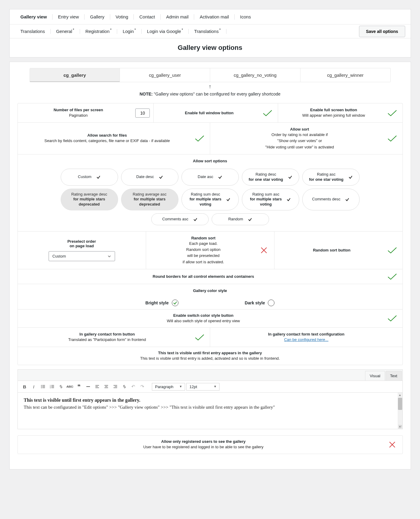  I want to click on editor-content: This text is visible until first entry a…, so click(210, 411).